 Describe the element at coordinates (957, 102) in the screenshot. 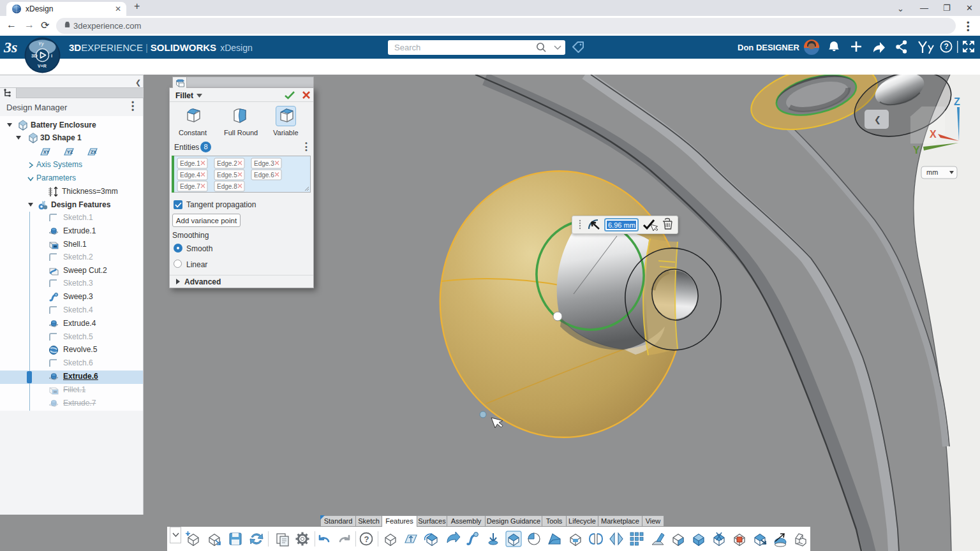

I see `svg-text: Z` at that location.